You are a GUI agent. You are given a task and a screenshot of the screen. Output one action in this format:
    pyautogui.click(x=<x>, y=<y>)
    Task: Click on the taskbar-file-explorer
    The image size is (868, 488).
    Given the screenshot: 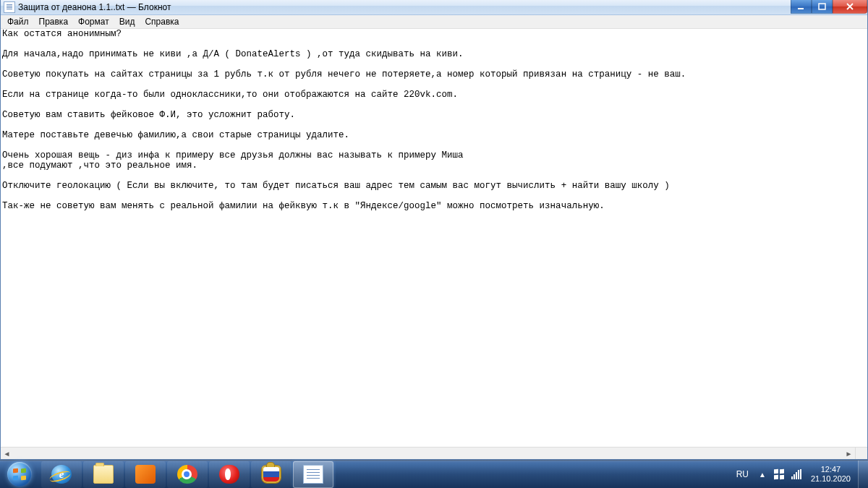 What is the action you would take?
    pyautogui.click(x=103, y=474)
    